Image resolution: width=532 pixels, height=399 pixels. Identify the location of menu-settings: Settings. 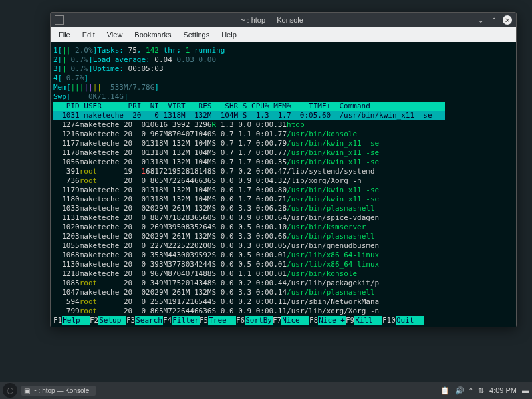
(196, 35).